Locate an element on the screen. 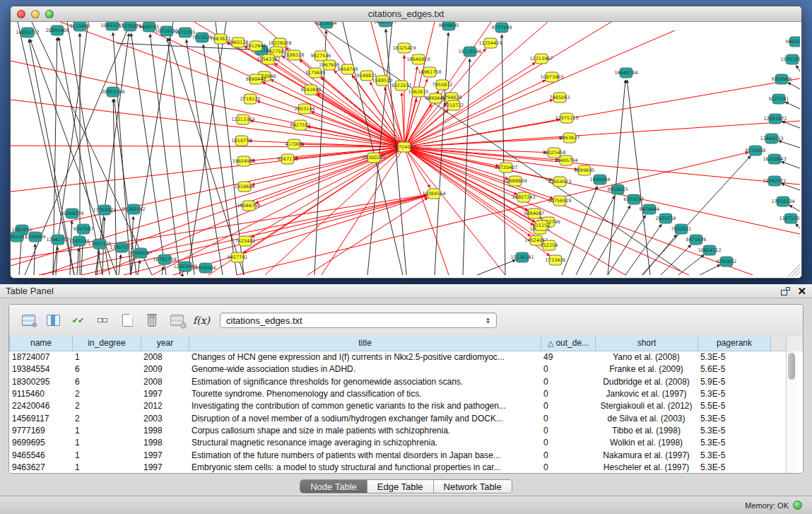 The image size is (812, 514). graph-node: 8813054 is located at coordinates (326, 25).